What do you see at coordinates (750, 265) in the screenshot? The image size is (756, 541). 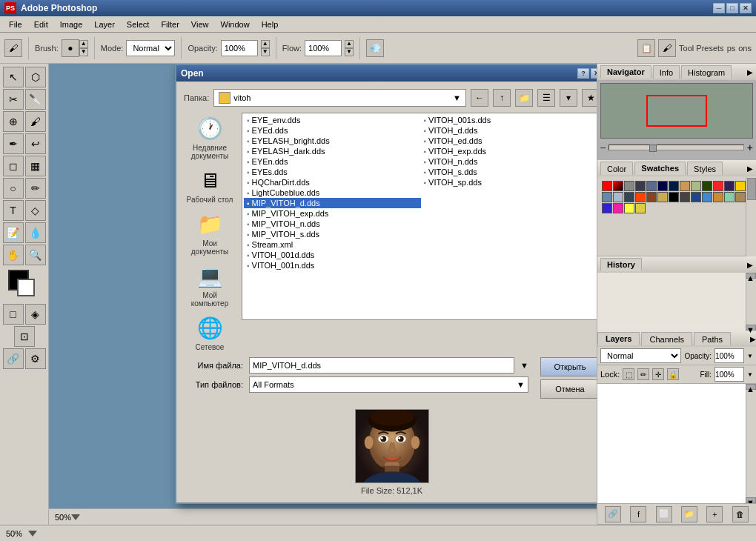 I see `history-panel-arrow: ▶` at bounding box center [750, 265].